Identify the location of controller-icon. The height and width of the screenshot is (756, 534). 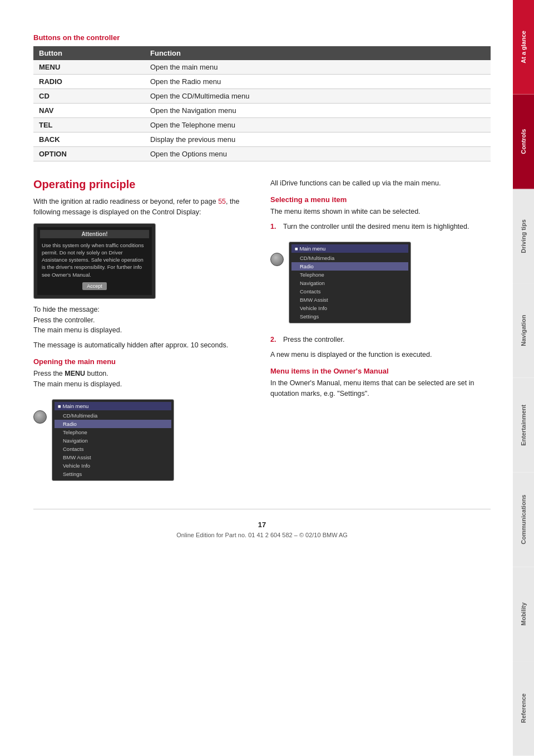
(40, 417).